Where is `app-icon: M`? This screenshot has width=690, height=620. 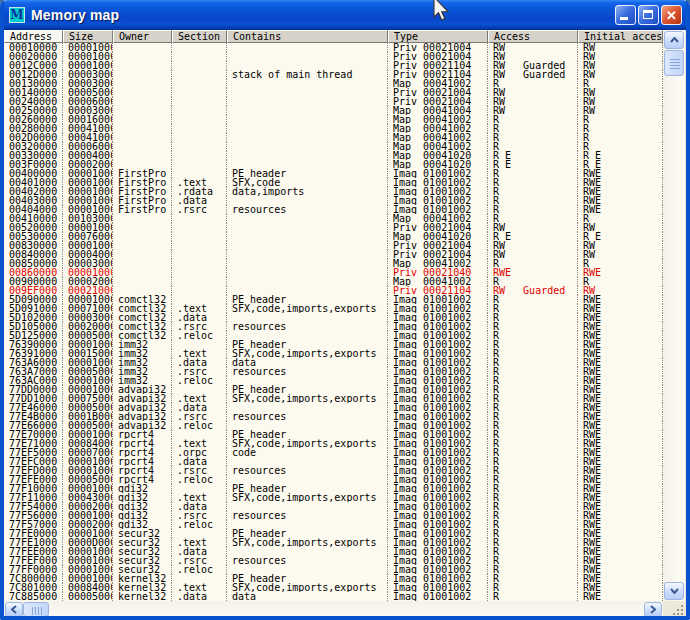 app-icon: M is located at coordinates (17, 15).